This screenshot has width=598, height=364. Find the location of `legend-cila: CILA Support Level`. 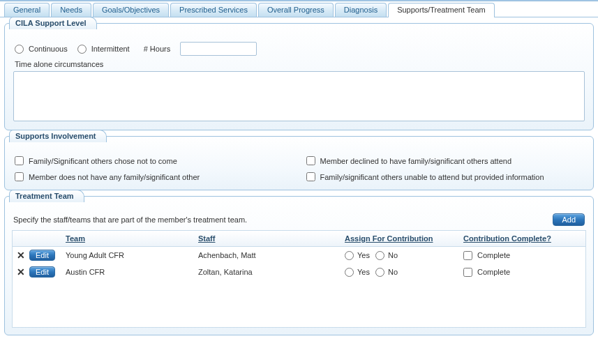

legend-cila: CILA Support Level is located at coordinates (53, 23).